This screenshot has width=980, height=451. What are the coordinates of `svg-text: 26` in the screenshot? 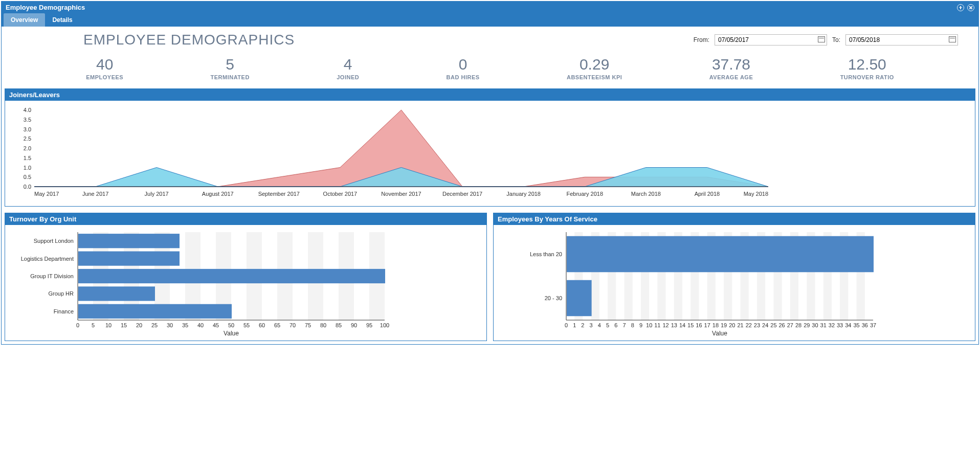 It's located at (782, 325).